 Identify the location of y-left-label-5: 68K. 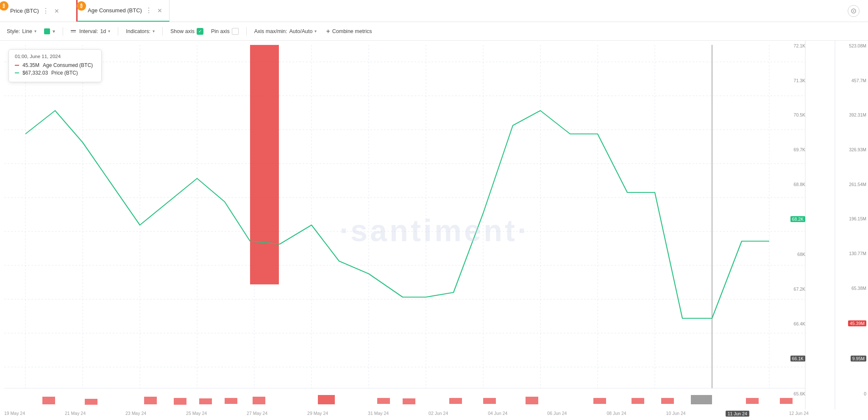
(801, 254).